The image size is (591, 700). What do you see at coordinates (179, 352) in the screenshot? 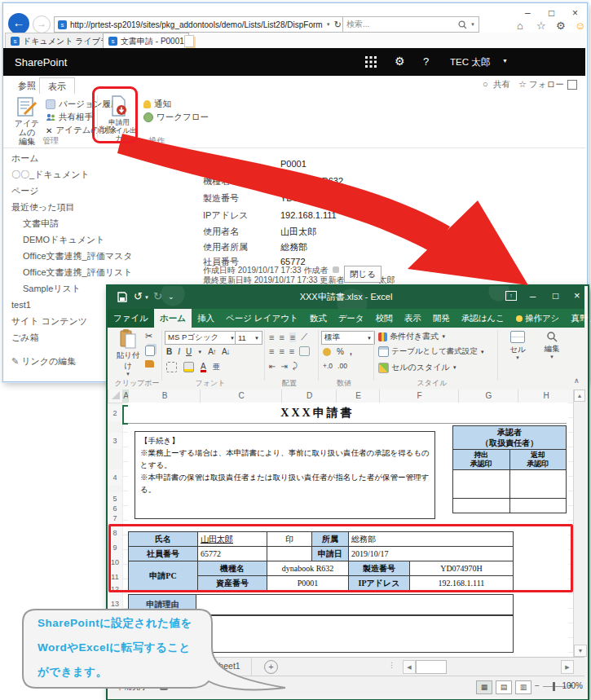
I see `italic-button: I` at bounding box center [179, 352].